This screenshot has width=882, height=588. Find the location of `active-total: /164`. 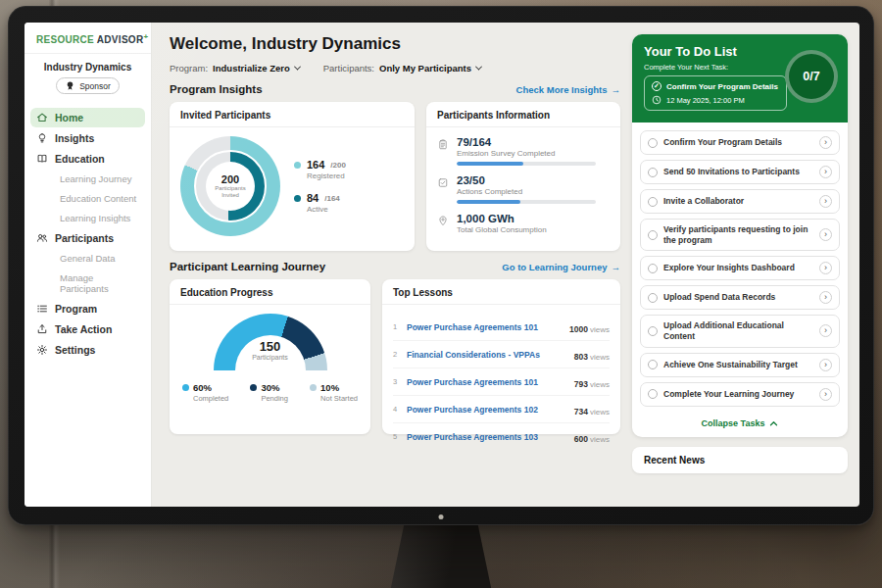

active-total: /164 is located at coordinates (332, 198).